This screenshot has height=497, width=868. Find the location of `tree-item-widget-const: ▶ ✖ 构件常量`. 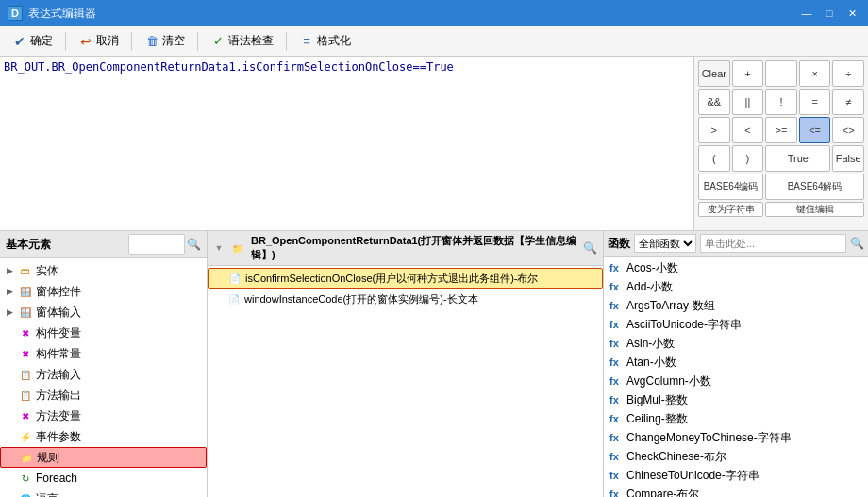

tree-item-widget-const: ▶ ✖ 构件常量 is located at coordinates (104, 354).